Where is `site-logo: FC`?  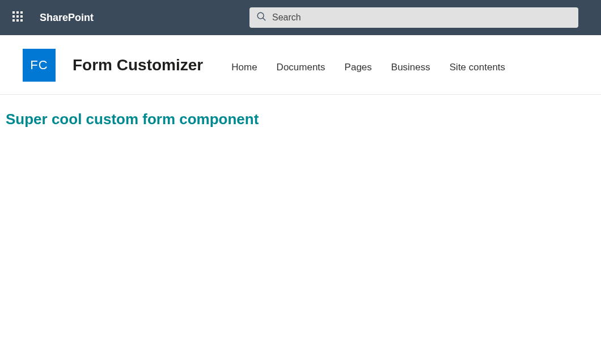 site-logo: FC is located at coordinates (39, 65).